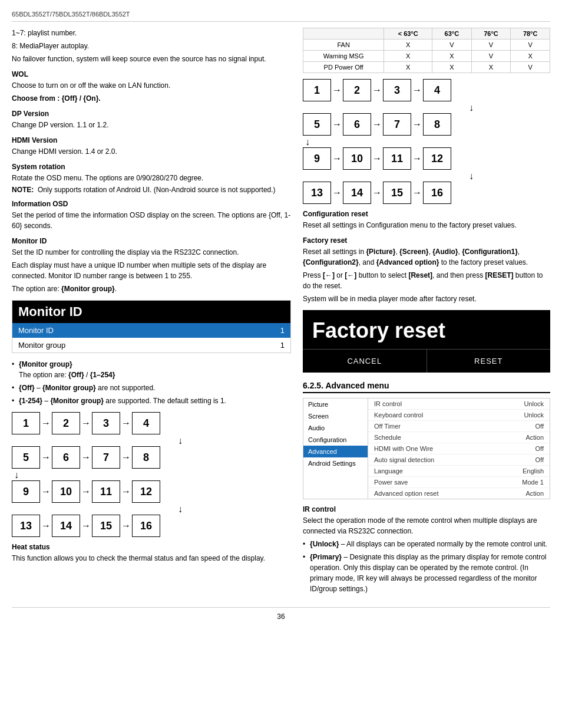 This screenshot has width=562, height=728. What do you see at coordinates (427, 241) in the screenshot?
I see `factory-reset-heading: Factory reset` at bounding box center [427, 241].